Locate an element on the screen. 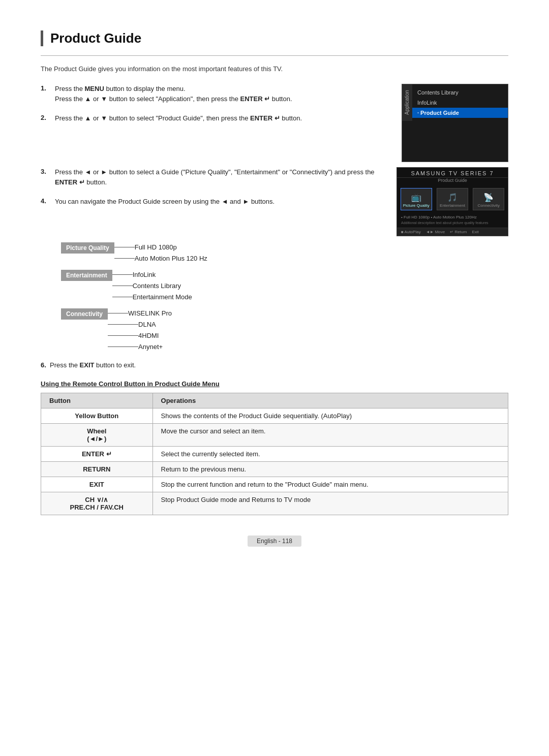  step-4-content: You can navigate the Product Guide scree… is located at coordinates (221, 202).